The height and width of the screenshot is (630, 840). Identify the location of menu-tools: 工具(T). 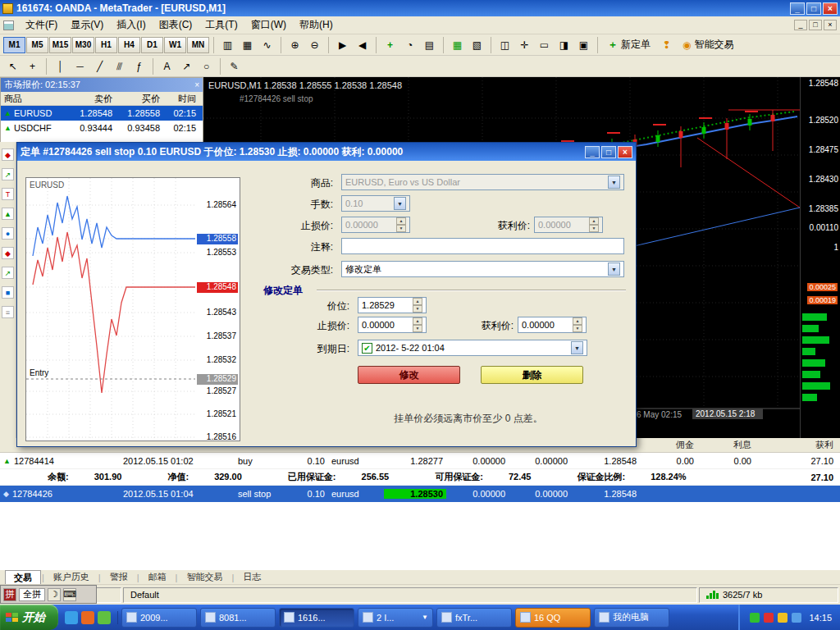
(221, 25).